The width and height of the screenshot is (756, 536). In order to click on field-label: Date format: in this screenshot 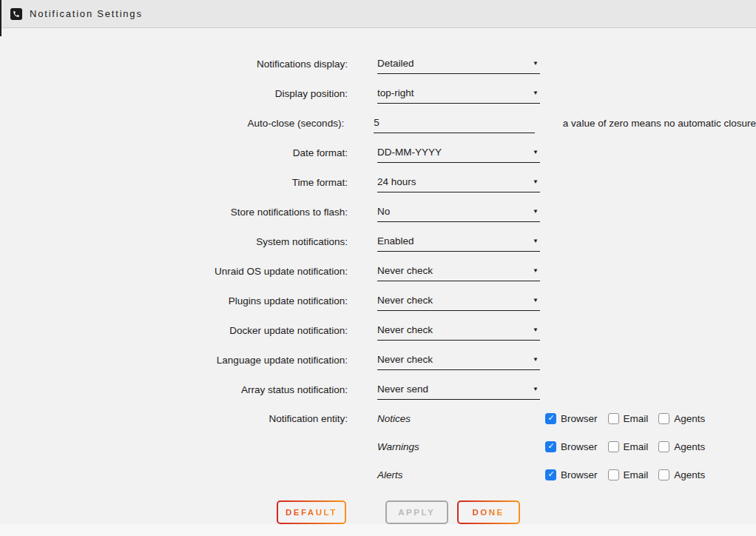, I will do `click(174, 153)`.